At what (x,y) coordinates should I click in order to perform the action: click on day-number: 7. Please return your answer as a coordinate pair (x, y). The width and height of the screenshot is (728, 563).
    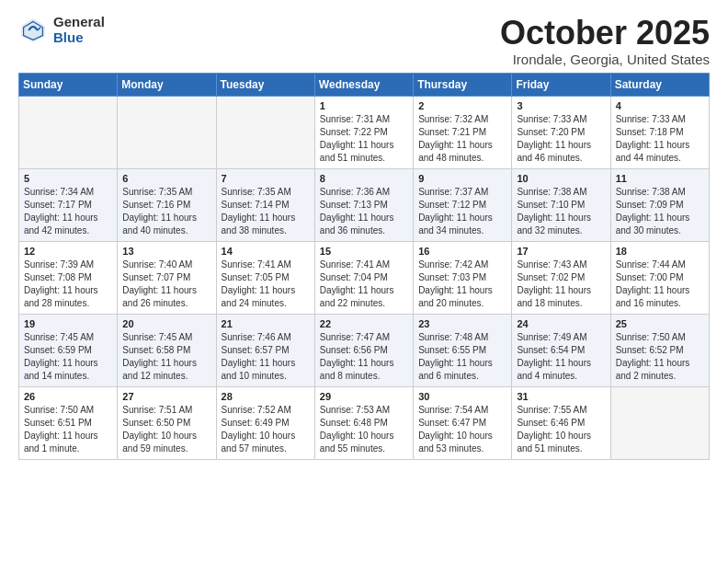
    Looking at the image, I should click on (266, 178).